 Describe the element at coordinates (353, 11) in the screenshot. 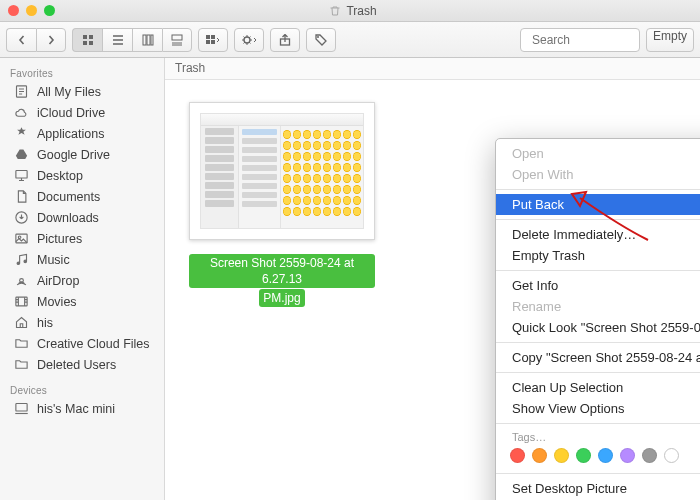

I see `window-title: Trash` at that location.